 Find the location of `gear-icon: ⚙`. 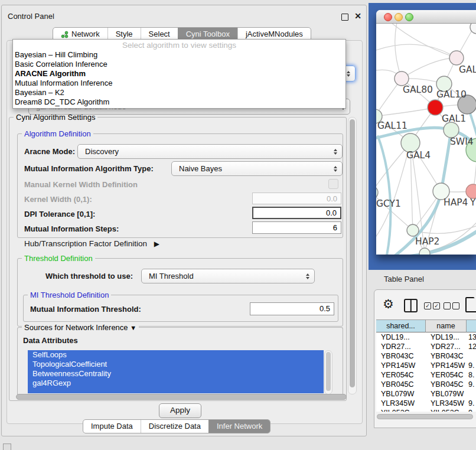

gear-icon: ⚙ is located at coordinates (389, 304).